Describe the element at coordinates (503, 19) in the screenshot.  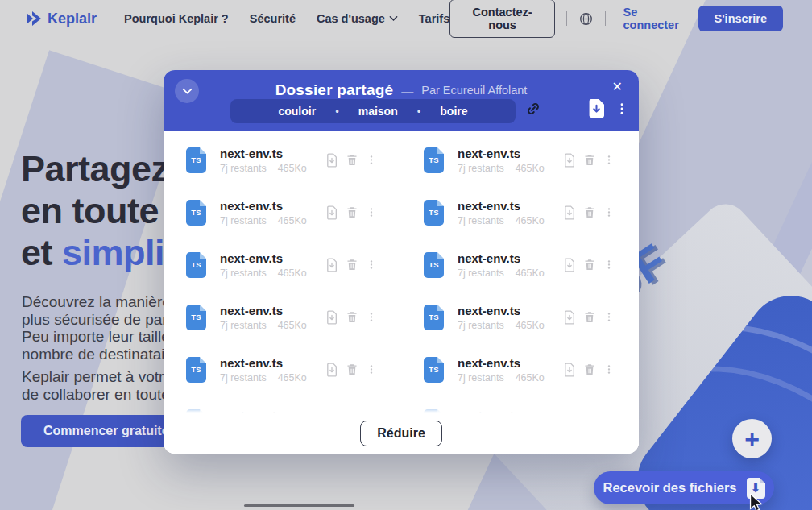
I see `contact-button: Contactez-nous` at that location.